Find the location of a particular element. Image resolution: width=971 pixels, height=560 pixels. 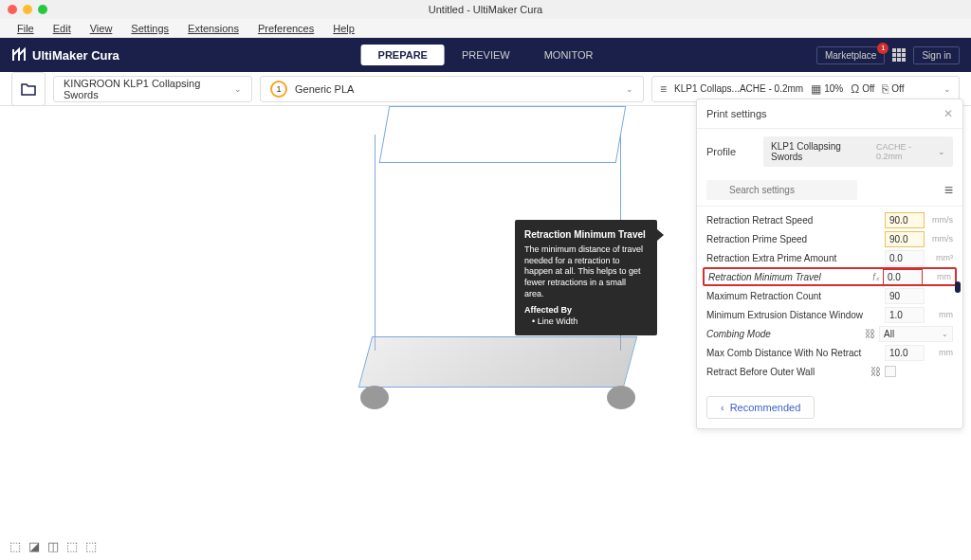

topbar-right: Marketplace 1 Sign in is located at coordinates (888, 55).